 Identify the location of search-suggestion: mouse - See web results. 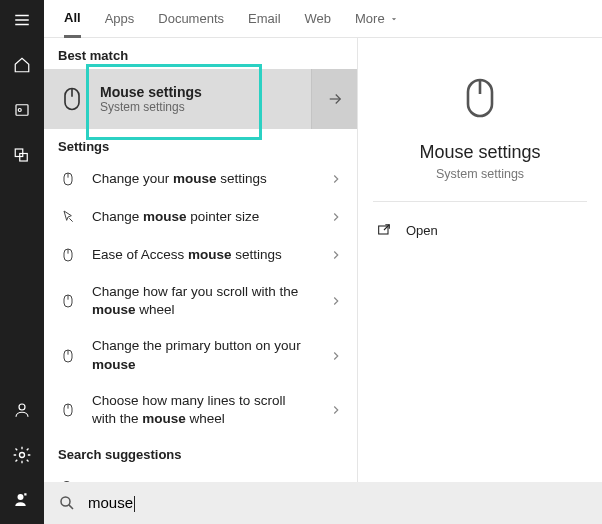
(200, 475).